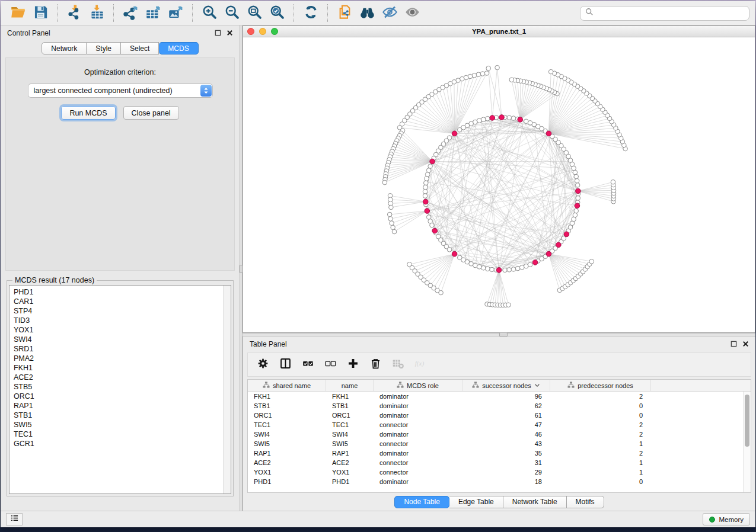 Image resolution: width=756 pixels, height=532 pixels. I want to click on export-table-button, so click(153, 13).